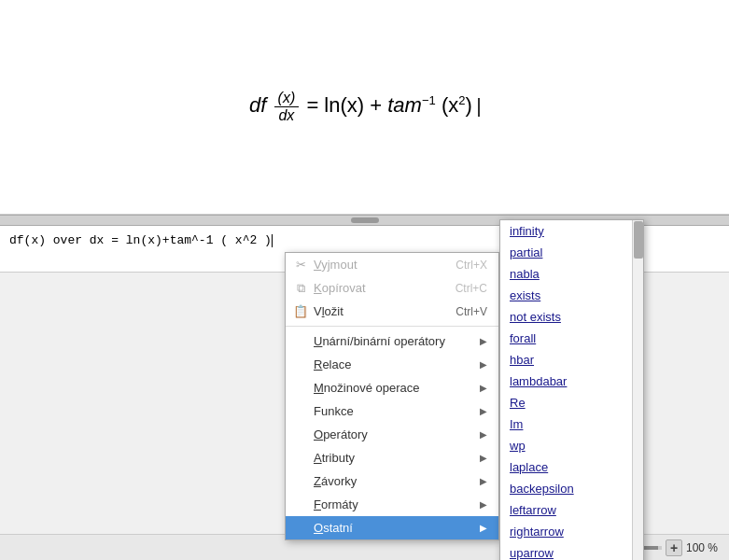  I want to click on menu-atributy-label: Atributy, so click(334, 457).